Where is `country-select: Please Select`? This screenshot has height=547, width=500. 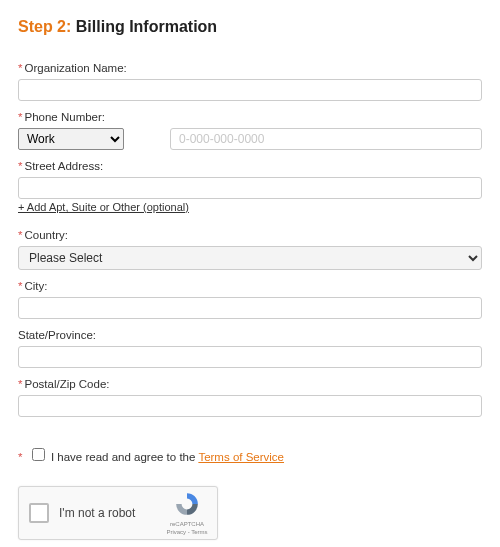 country-select: Please Select is located at coordinates (250, 258).